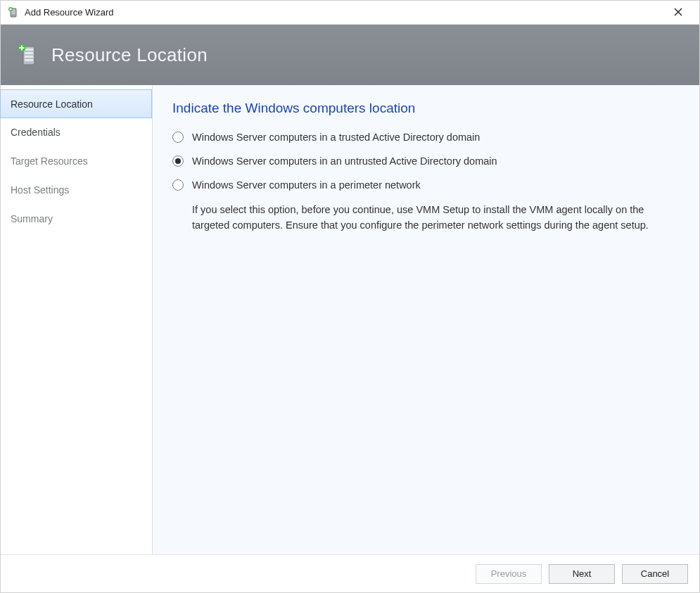 This screenshot has width=700, height=593. What do you see at coordinates (76, 132) in the screenshot?
I see `step-credentials: Credentials` at bounding box center [76, 132].